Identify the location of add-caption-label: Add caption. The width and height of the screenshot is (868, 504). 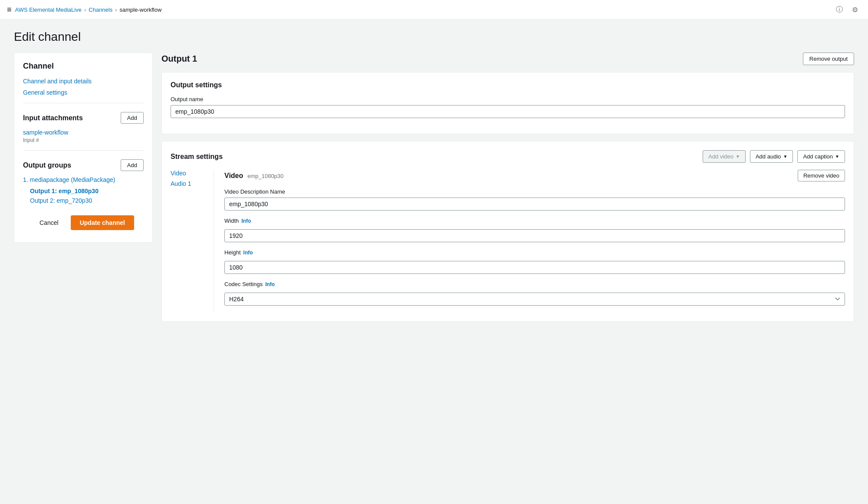
(818, 156).